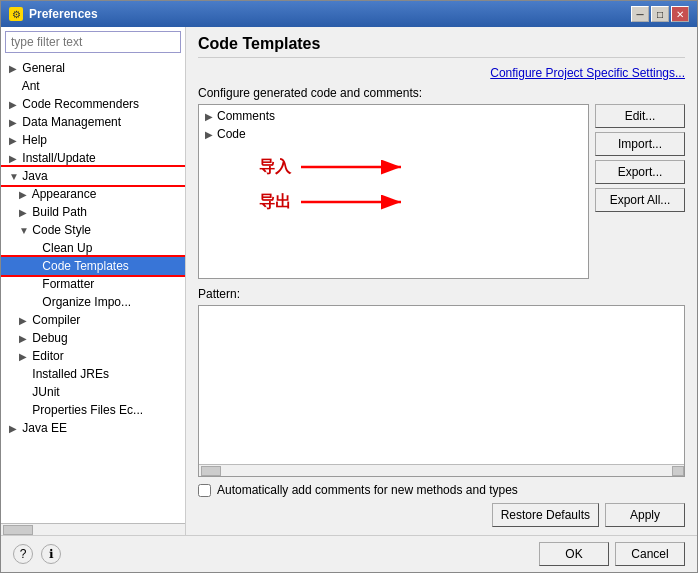 The width and height of the screenshot is (698, 573). What do you see at coordinates (368, 490) in the screenshot?
I see `auto-comment-label: Automatically add comments for new metho…` at bounding box center [368, 490].